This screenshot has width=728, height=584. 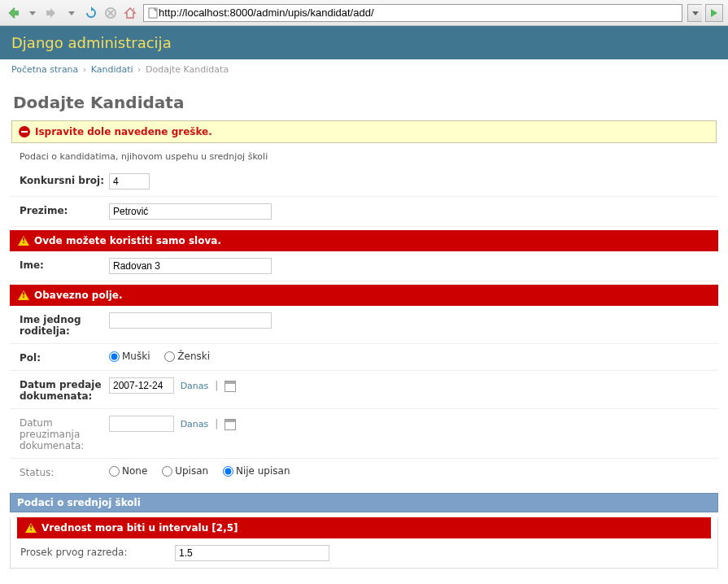 I want to click on forward-dropdown, so click(x=72, y=13).